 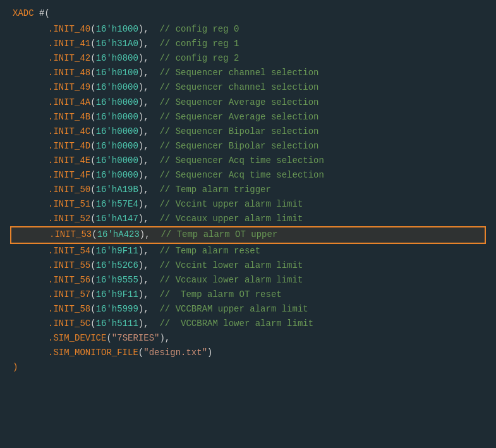 What do you see at coordinates (195, 44) in the screenshot?
I see `param-comment-init41: // config reg 1` at bounding box center [195, 44].